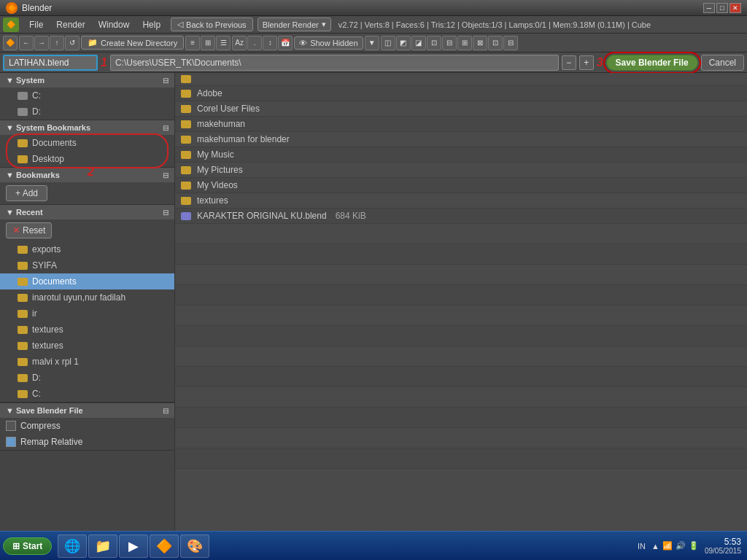 The height and width of the screenshot is (560, 747). What do you see at coordinates (374, 43) in the screenshot?
I see `toolbar: 🔶 ← → ↑ ↺ 📁 Create New Directory ≡ ⊞ ☰ A…` at bounding box center [374, 43].